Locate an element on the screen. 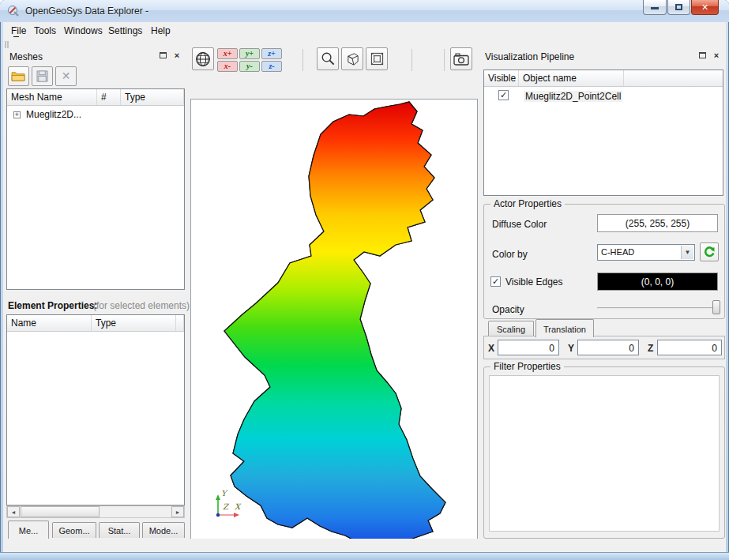 The height and width of the screenshot is (560, 729). axis-y-label: Y is located at coordinates (224, 493).